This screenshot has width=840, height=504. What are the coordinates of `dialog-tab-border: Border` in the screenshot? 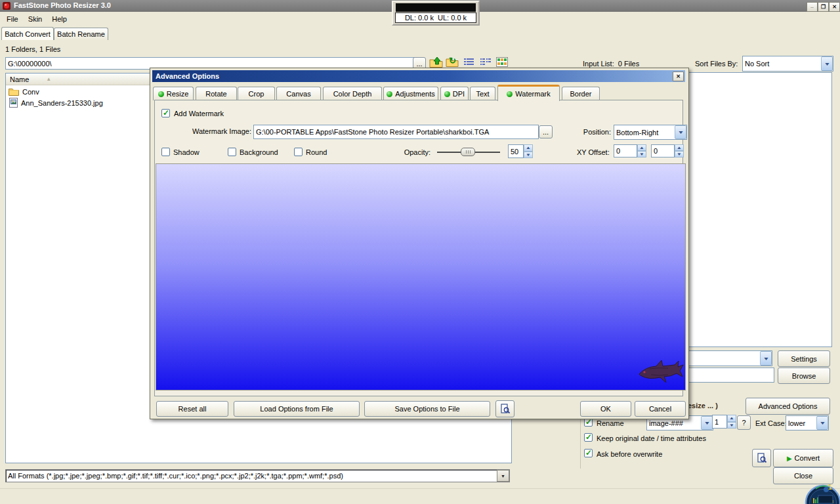 It's located at (581, 93).